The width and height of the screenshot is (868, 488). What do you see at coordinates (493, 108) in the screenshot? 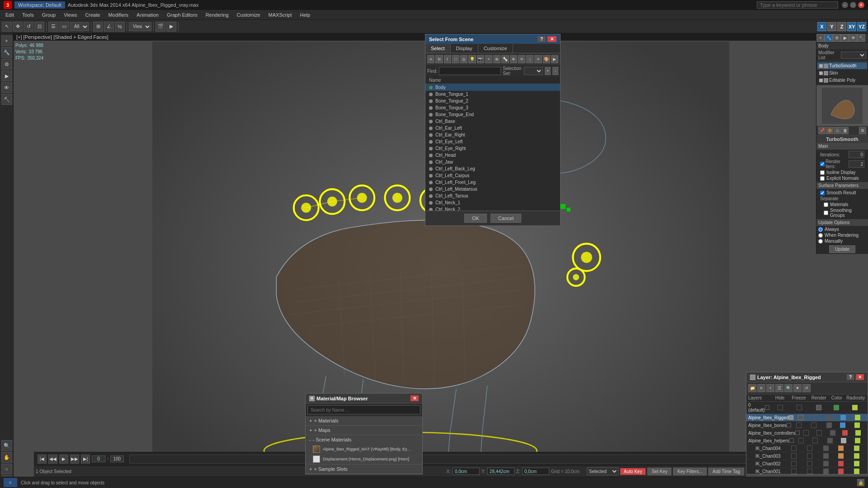
I see `list-item: Bone_Tongue_3` at bounding box center [493, 108].